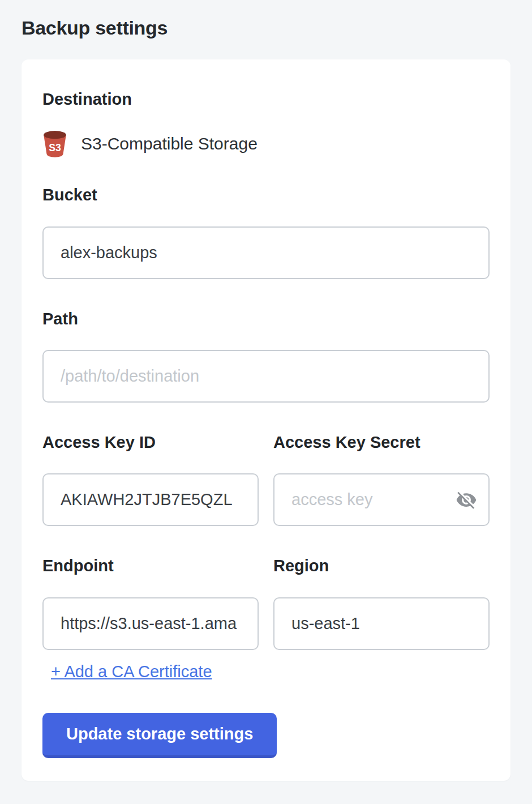  Describe the element at coordinates (466, 500) in the screenshot. I see `toggle-secret-visibility-button` at that location.